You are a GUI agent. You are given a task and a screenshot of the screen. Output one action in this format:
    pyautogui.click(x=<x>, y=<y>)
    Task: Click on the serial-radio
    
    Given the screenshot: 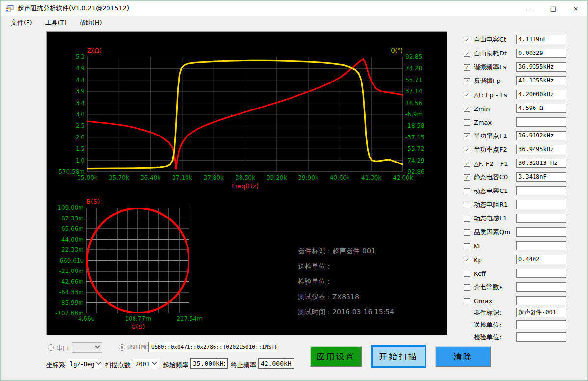 What is the action you would take?
    pyautogui.click(x=51, y=348)
    